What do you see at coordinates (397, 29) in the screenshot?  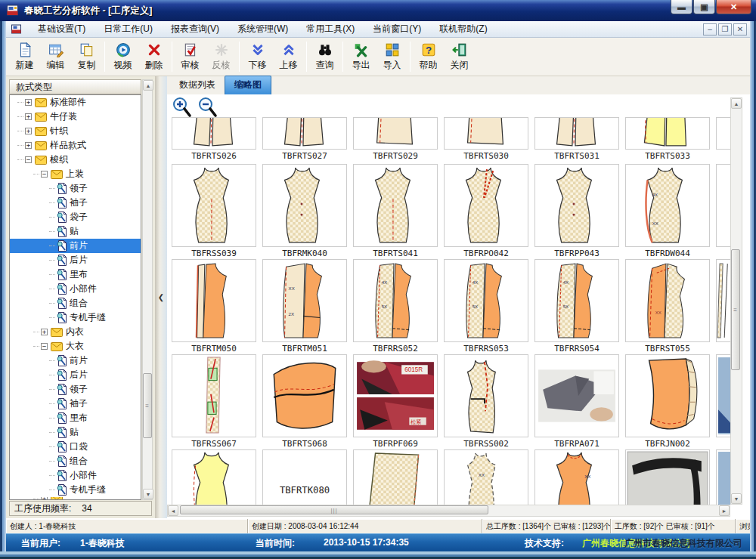 I see `menu-item: 当前窗口(Y)` at bounding box center [397, 29].